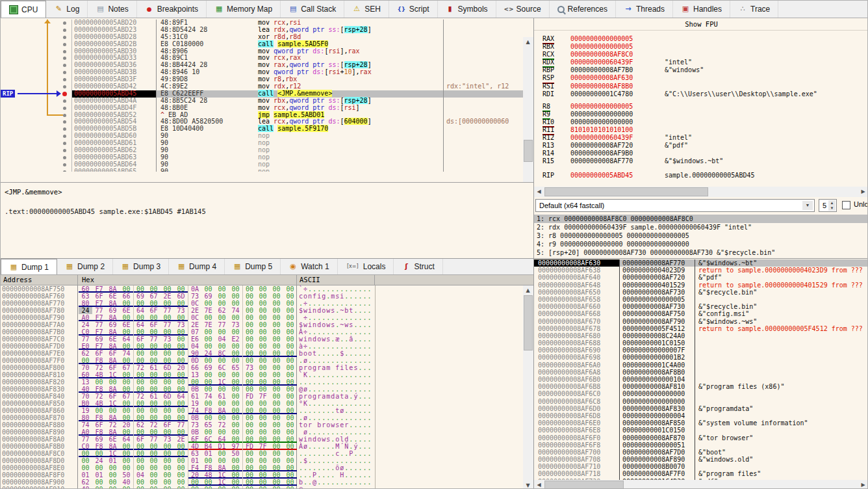 Image resolution: width=868 pixels, height=489 pixels. Describe the element at coordinates (262, 170) in the screenshot. I see `disasm-row: 00000000005ABD6590nop` at that location.